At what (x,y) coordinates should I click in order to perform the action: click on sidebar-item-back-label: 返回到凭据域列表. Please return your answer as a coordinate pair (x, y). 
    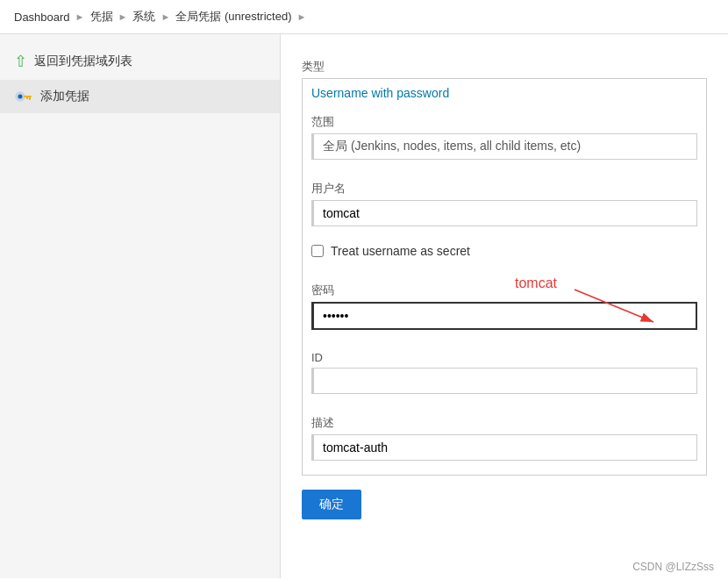
    Looking at the image, I should click on (83, 61).